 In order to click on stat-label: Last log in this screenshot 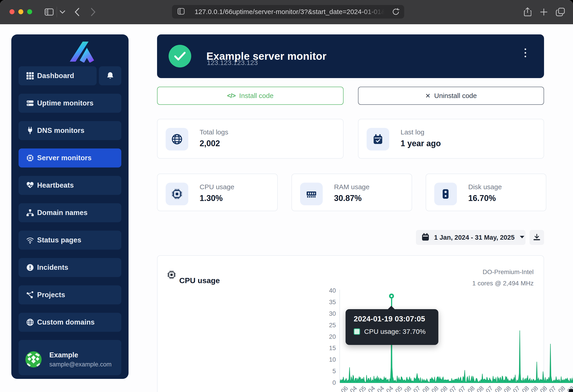, I will do `click(412, 132)`.